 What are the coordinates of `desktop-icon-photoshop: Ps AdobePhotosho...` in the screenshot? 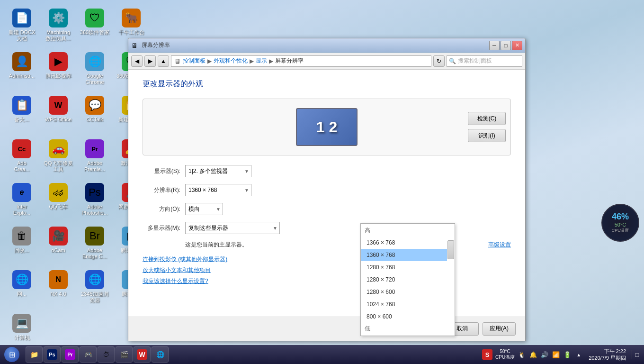 It's located at (95, 200).